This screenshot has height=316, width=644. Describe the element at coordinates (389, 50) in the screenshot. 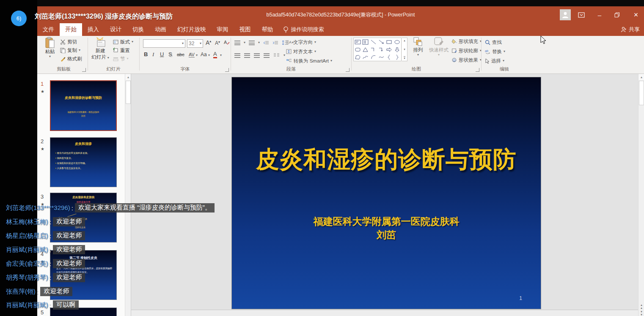

I see `shape-right-arrow-icon` at that location.